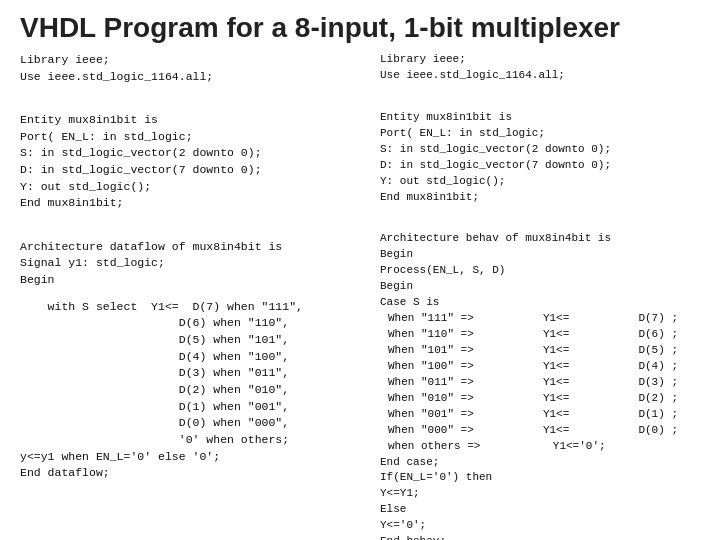 This screenshot has height=540, width=720. What do you see at coordinates (540, 68) in the screenshot?
I see `right-section1: Library ieee; Use ieee.std_logic_1164.al…` at bounding box center [540, 68].